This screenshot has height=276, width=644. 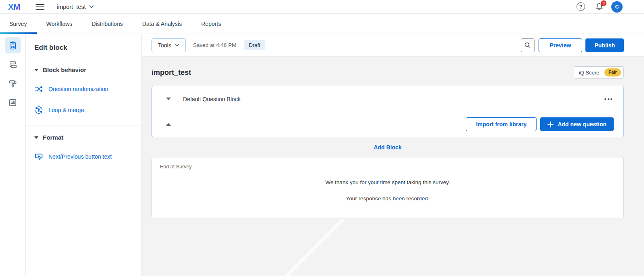 What do you see at coordinates (322, 24) in the screenshot?
I see `main-nav: Survey Workflows Distributions Data & An…` at bounding box center [322, 24].